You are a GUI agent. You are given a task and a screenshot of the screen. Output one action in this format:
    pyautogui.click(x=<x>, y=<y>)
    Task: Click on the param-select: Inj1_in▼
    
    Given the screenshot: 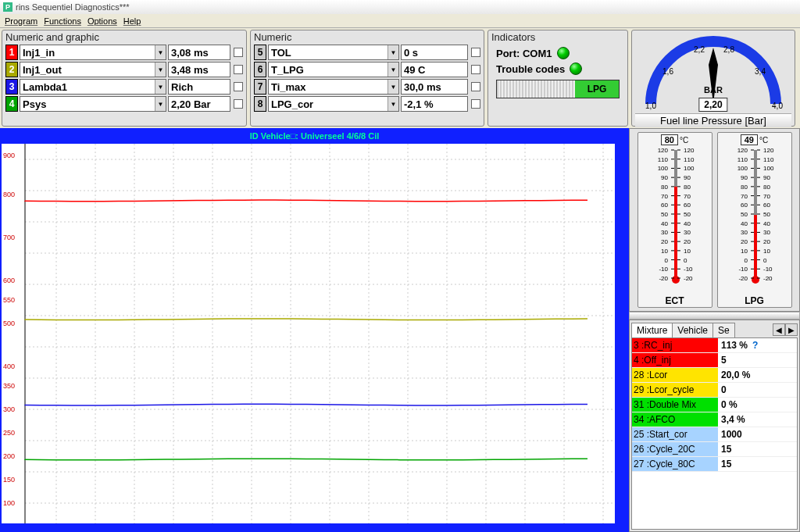 What is the action you would take?
    pyautogui.click(x=93, y=52)
    